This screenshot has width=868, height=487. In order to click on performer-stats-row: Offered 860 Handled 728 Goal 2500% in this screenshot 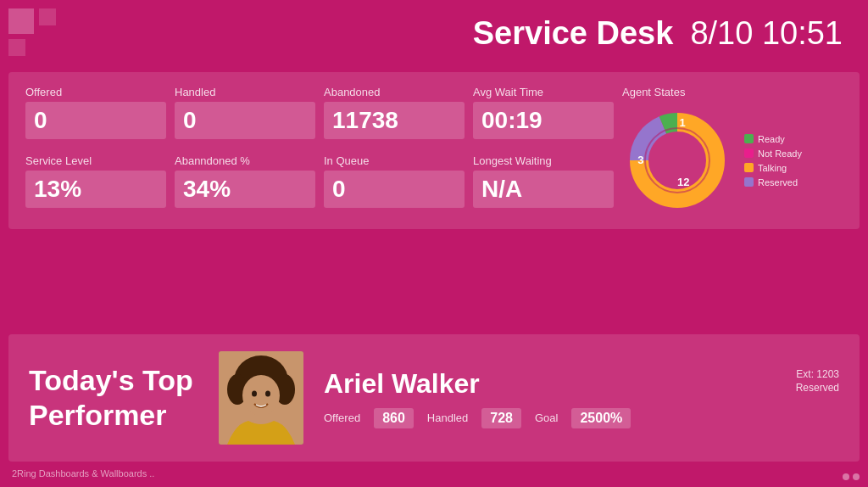, I will do `click(581, 418)`.